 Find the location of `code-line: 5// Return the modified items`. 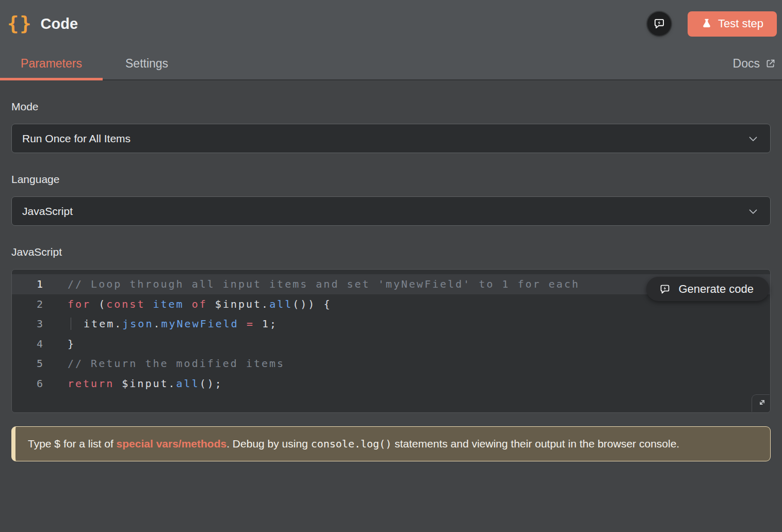

code-line: 5// Return the modified items is located at coordinates (391, 364).